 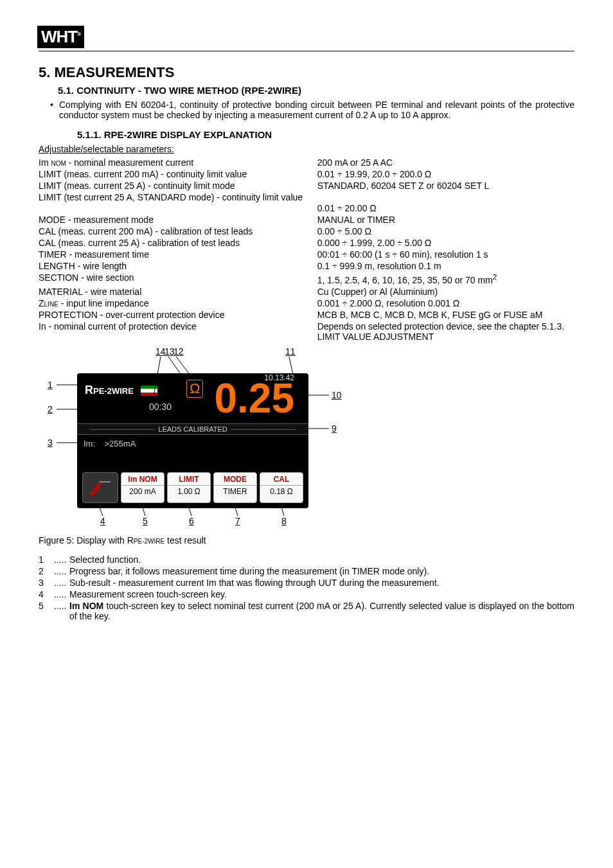 I want to click on table-row: TIMER - measurement time00:01 ÷ 60:00 (1…, so click(x=306, y=254).